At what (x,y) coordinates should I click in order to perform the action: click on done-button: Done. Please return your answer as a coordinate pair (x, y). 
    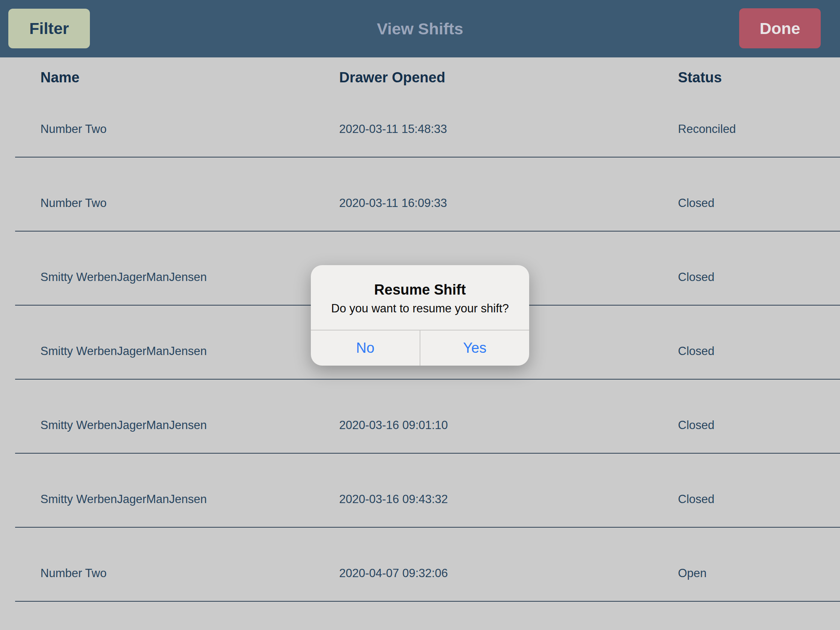
    Looking at the image, I should click on (780, 28).